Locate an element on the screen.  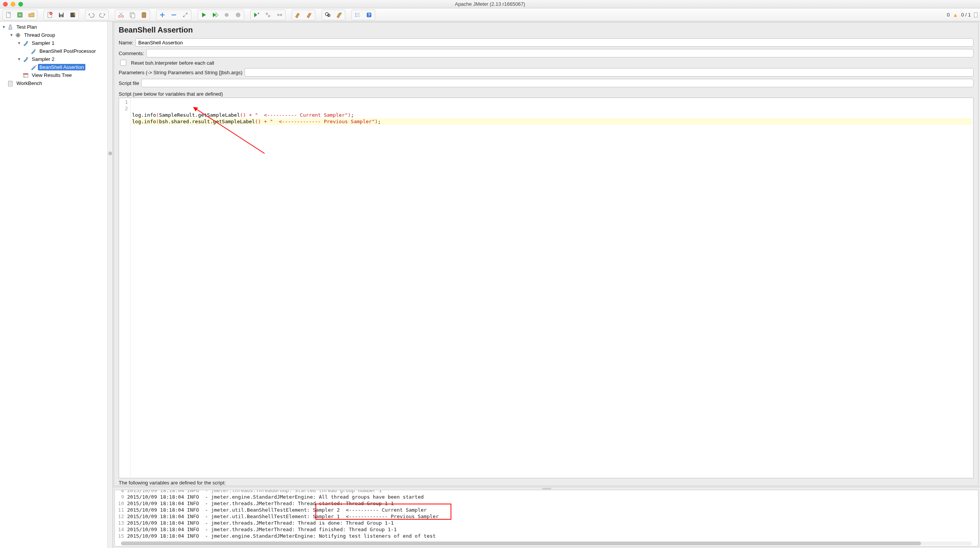
thread-group-icon is located at coordinates (18, 35).